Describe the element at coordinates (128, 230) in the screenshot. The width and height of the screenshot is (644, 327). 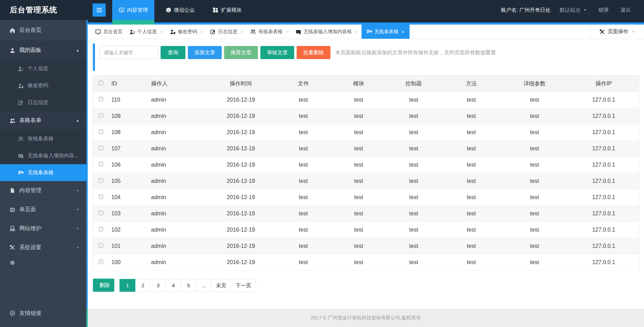
I see `cell-id: 102` at that location.